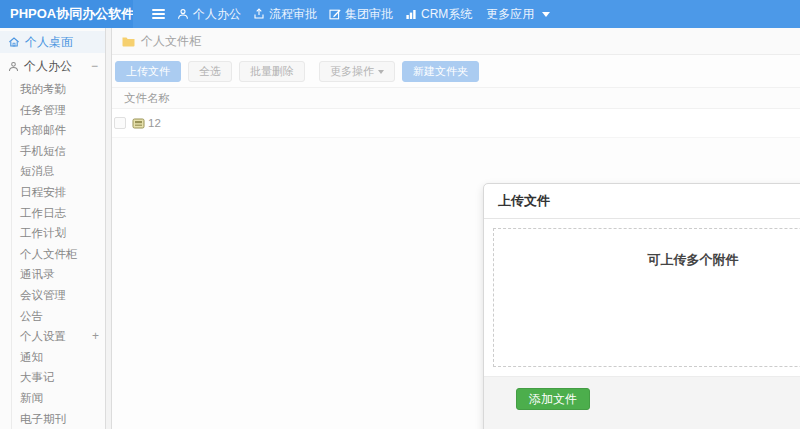 The image size is (800, 429). What do you see at coordinates (58, 192) in the screenshot?
I see `sidebar-item-schedule: 日程安排` at bounding box center [58, 192].